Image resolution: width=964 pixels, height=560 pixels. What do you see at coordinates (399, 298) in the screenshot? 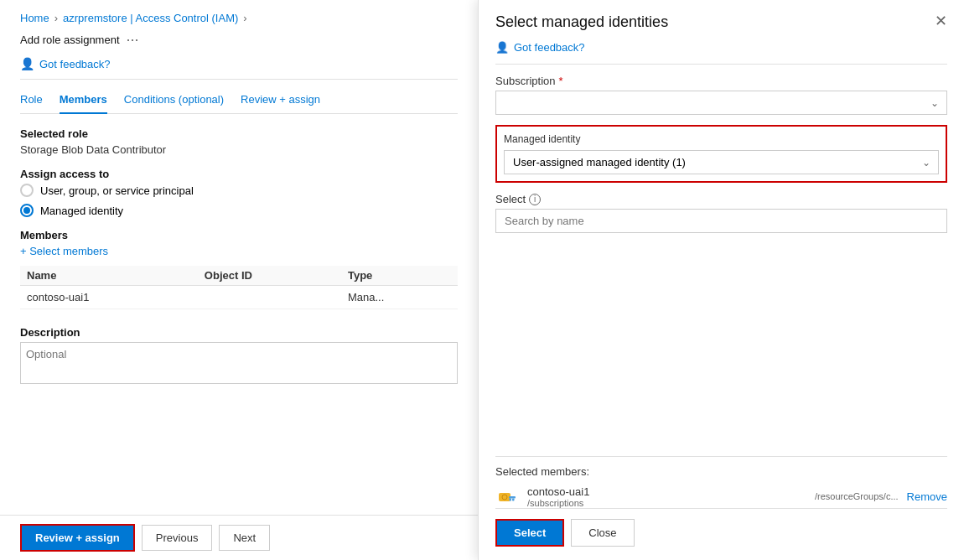
I see `cell-type: Mana...` at bounding box center [399, 298].